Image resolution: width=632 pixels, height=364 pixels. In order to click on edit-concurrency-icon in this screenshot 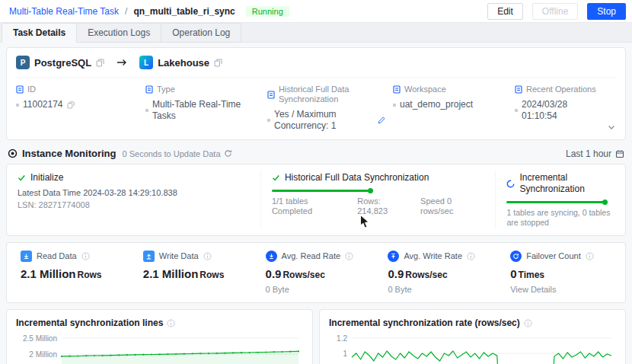, I will do `click(381, 120)`.